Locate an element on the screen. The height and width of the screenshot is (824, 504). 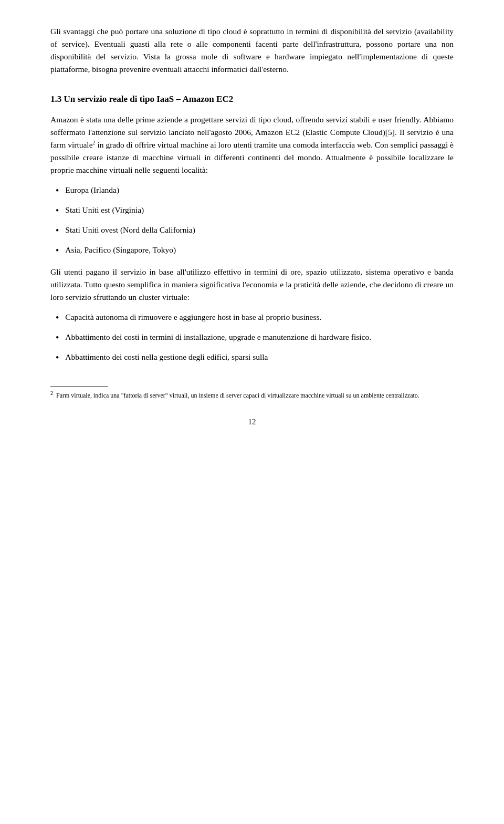
location-list: Europa (Irlanda) Stati Uniti est (Virgin… is located at coordinates (252, 221).